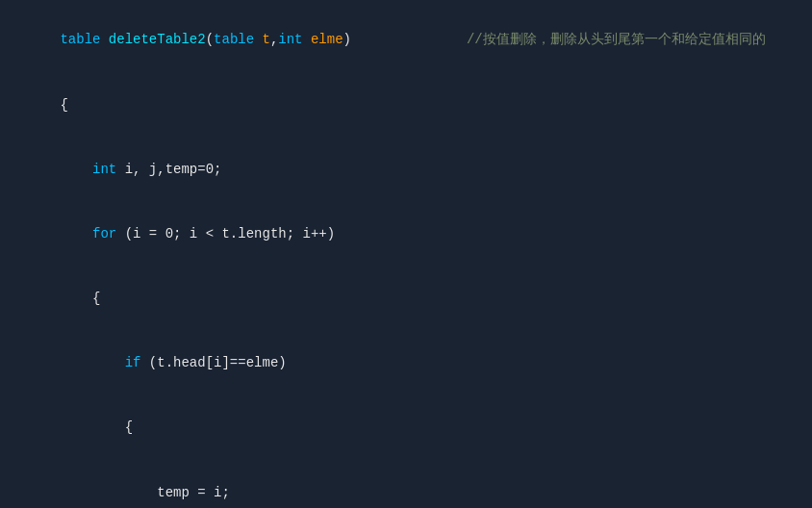 The width and height of the screenshot is (812, 508). Describe the element at coordinates (210, 169) in the screenshot. I see `num-0: 0` at that location.